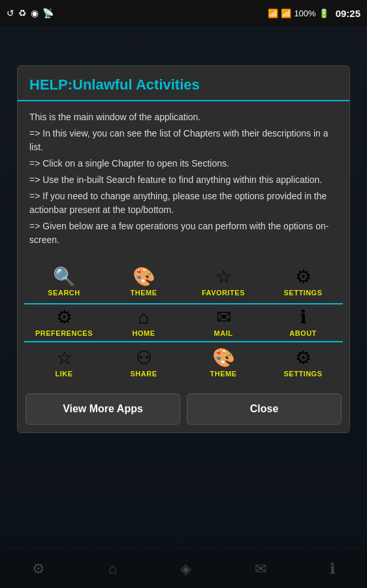  What do you see at coordinates (223, 363) in the screenshot?
I see `icon-theme2: 🎨 THEME` at bounding box center [223, 363].